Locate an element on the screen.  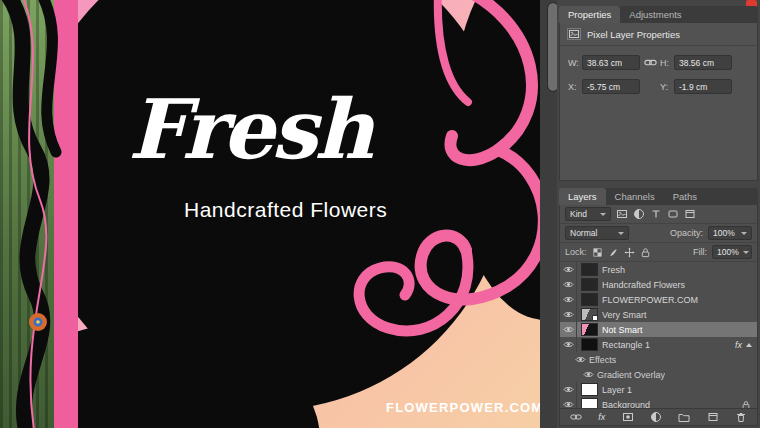
layer-name: Handcrafted Flowers is located at coordinates (644, 285).